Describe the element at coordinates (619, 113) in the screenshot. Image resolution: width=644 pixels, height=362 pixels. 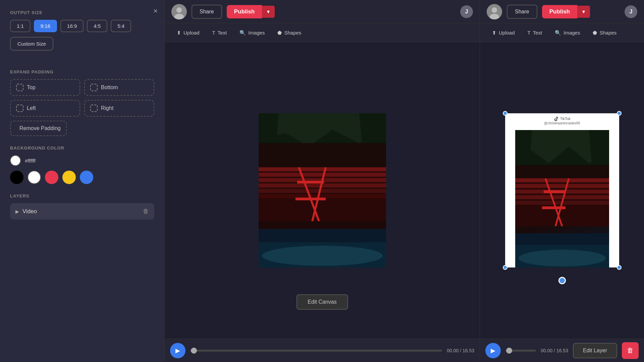
I see `handle-top-right` at that location.